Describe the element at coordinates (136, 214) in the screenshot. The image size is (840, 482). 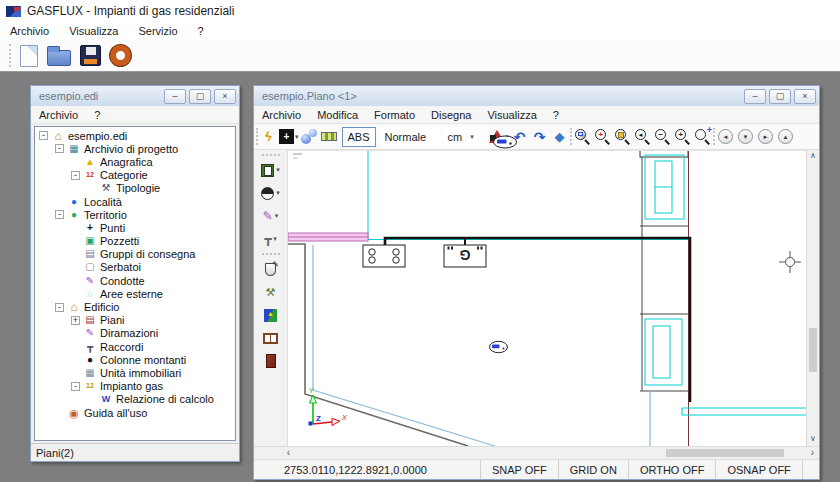
I see `tree-item-territorio: -●Territorio` at that location.